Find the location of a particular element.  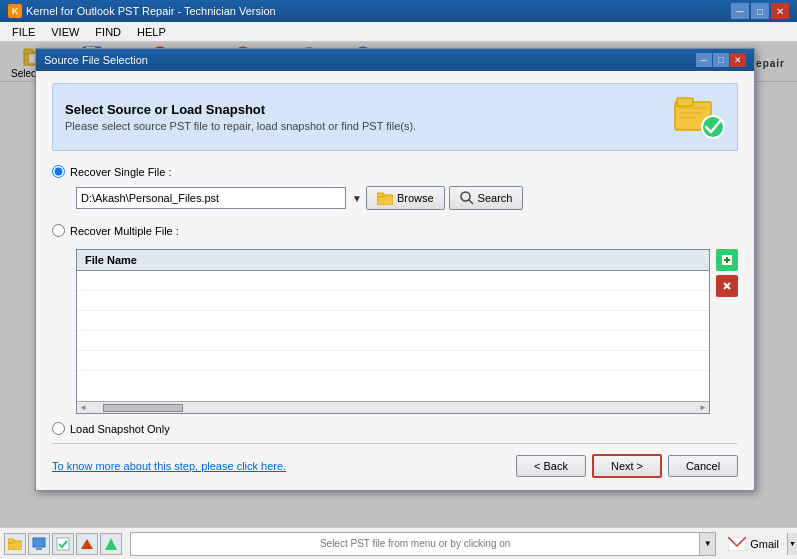

scroll-thumb is located at coordinates (143, 408).